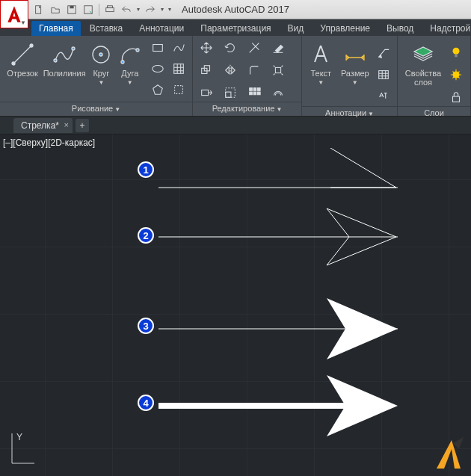 The image size is (471, 476). Describe the element at coordinates (64, 73) in the screenshot. I see `polyline-label: Полилиния` at that location.